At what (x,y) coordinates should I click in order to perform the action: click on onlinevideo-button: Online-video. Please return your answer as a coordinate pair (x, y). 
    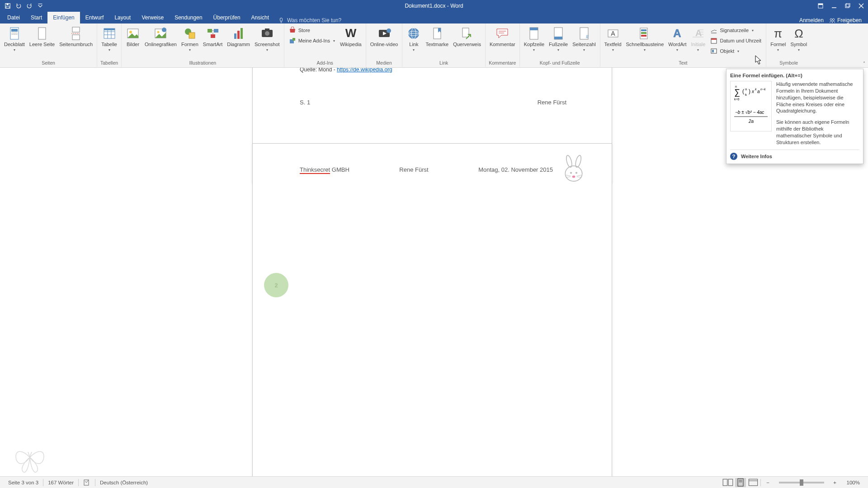
    Looking at the image, I should click on (384, 37).